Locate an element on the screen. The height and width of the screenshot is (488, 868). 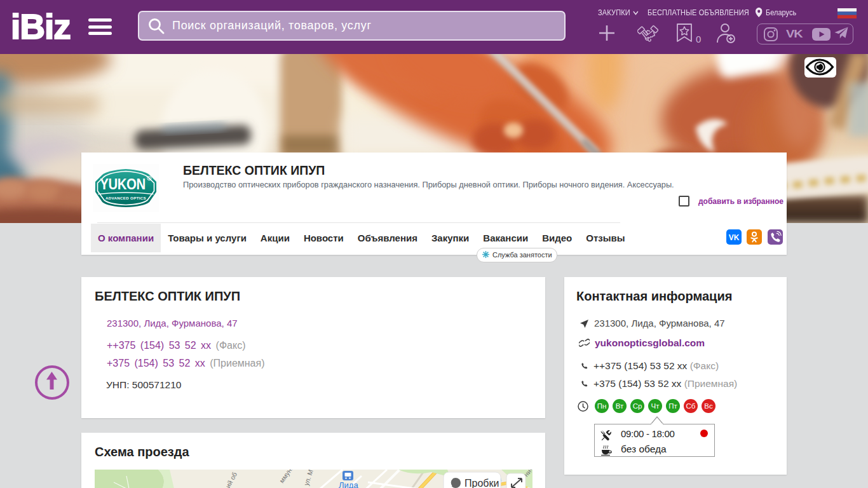
svg-text: Лида is located at coordinates (348, 484).